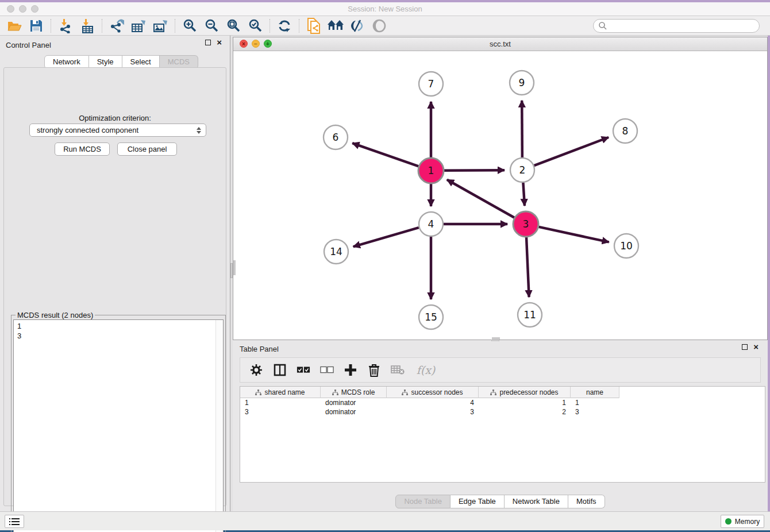 The image size is (770, 532). I want to click on close-table-panel-icon: ×, so click(756, 347).